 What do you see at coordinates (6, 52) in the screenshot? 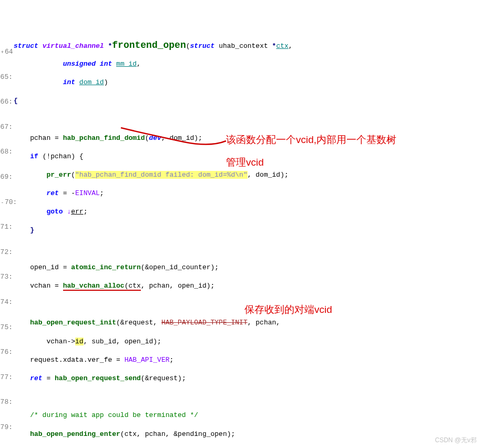
I see `line-number: +64` at bounding box center [6, 52].